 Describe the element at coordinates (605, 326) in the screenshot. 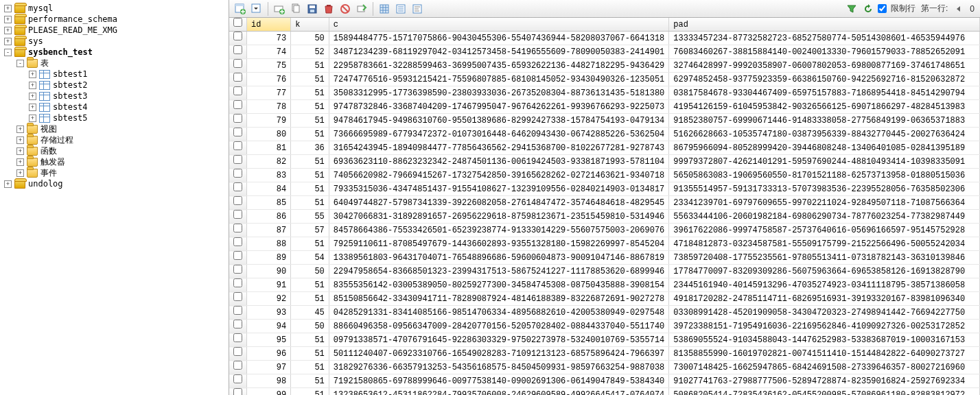

I see `table-row: 945088660496358-09566347009-28420770156-…` at that location.